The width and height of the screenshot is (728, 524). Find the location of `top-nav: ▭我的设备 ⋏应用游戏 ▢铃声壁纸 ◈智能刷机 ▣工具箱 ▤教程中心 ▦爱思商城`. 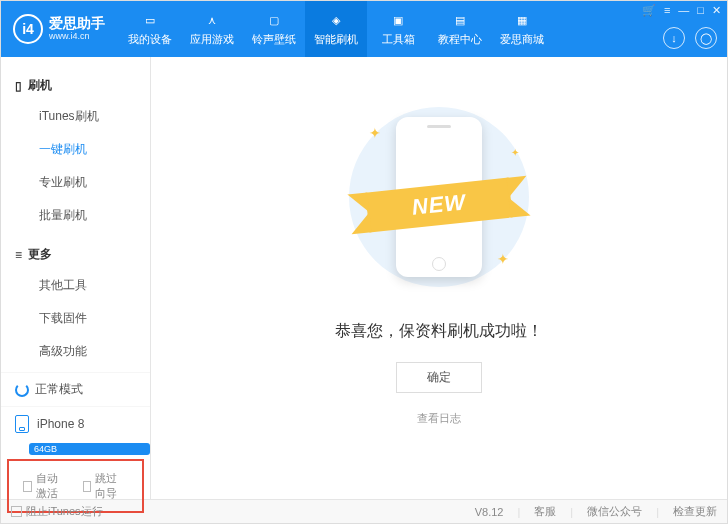

top-nav: ▭我的设备 ⋏应用游戏 ▢铃声壁纸 ◈智能刷机 ▣工具箱 ▤教程中心 ▦爱思商城 is located at coordinates (336, 29).